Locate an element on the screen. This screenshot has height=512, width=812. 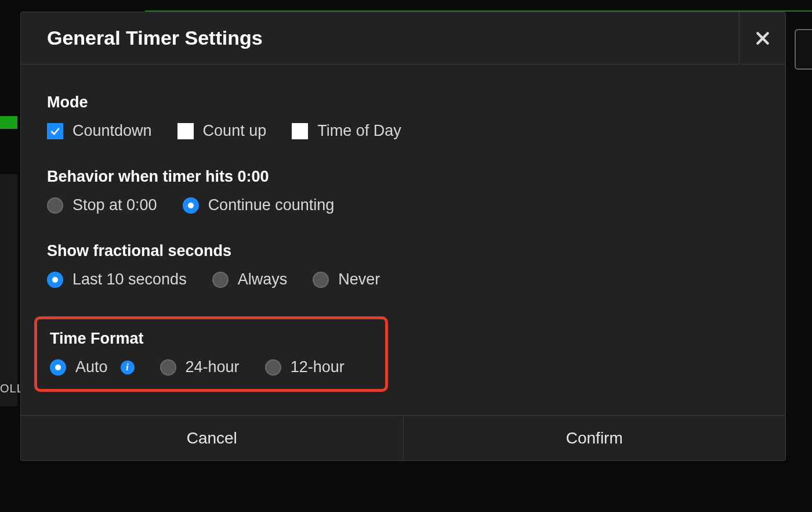
mode-option-countdown: Countdown is located at coordinates (100, 131).